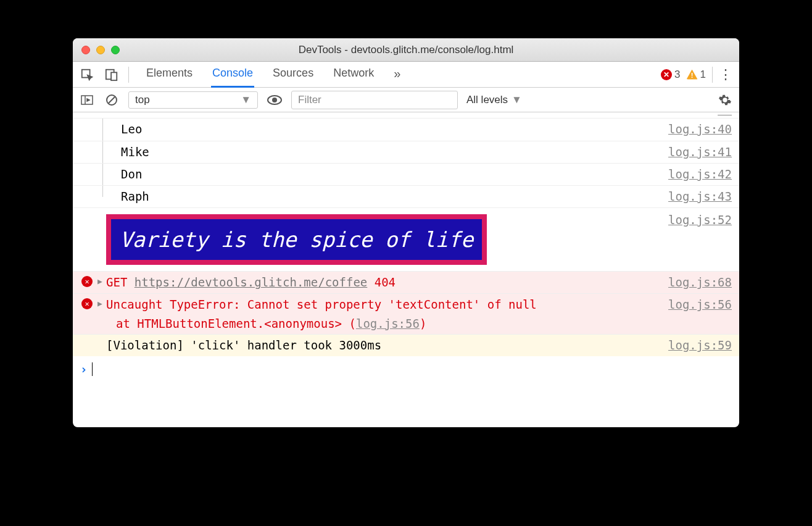 This screenshot has height=526, width=812. I want to click on error-content: Uncaught TypeError: Cannot set property …, so click(321, 314).